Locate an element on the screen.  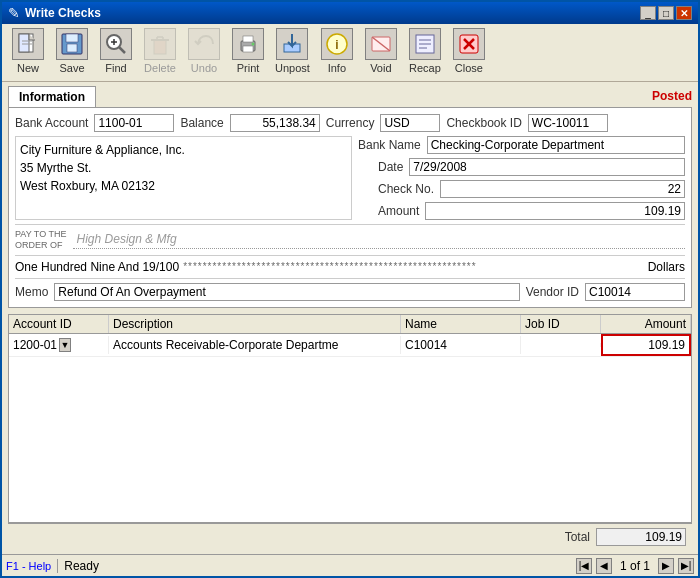
void-button: Void is located at coordinates (381, 51).